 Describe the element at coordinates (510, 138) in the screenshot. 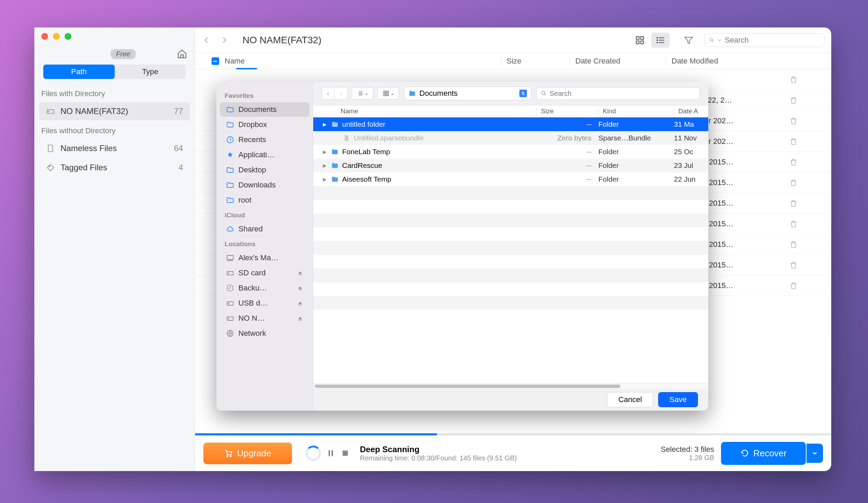

I see `dlg-row: ▸Untitled.sparsebundleZero bytesSparse…B…` at that location.